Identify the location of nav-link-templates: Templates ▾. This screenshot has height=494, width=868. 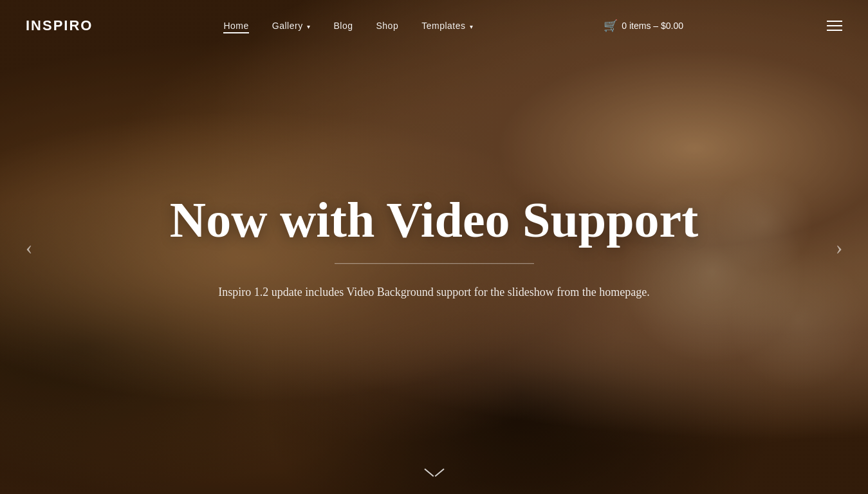
(447, 26).